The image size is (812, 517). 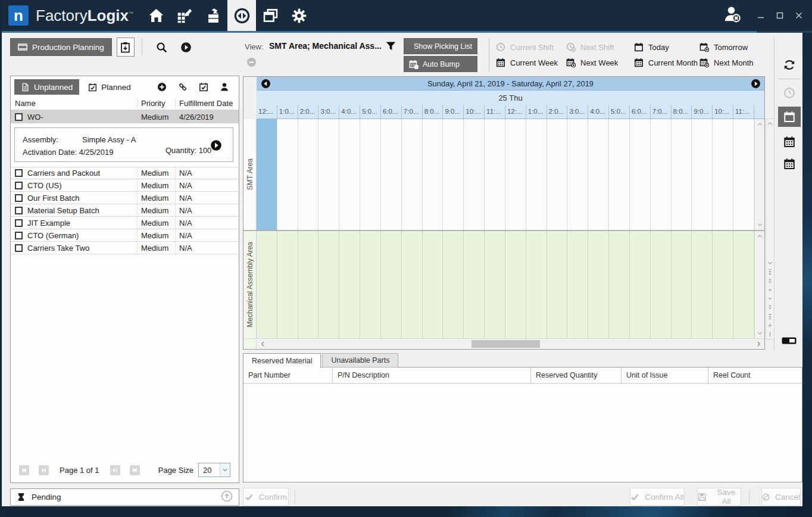 What do you see at coordinates (511, 98) in the screenshot?
I see `calendar-day-header: 25 Thu` at bounding box center [511, 98].